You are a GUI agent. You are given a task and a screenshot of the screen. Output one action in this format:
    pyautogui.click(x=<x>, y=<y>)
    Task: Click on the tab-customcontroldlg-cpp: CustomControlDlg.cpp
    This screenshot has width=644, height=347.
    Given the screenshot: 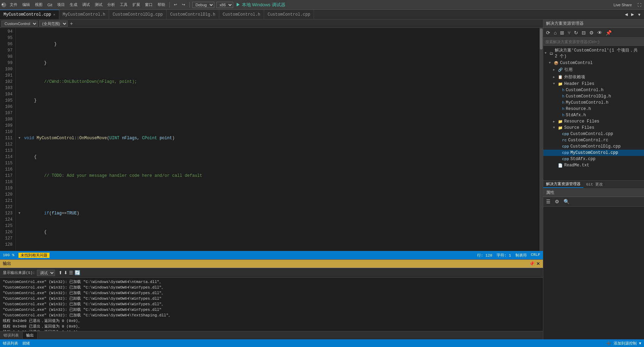 What is the action you would take?
    pyautogui.click(x=138, y=15)
    